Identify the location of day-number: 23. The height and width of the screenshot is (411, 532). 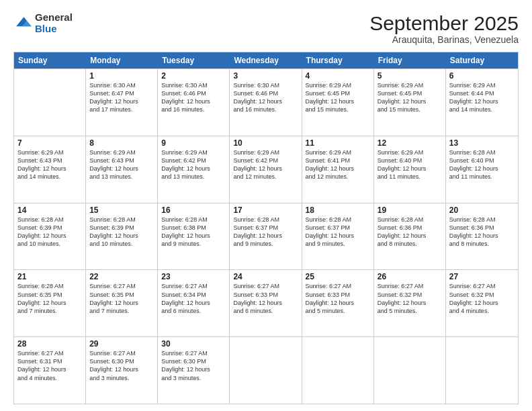
(193, 277).